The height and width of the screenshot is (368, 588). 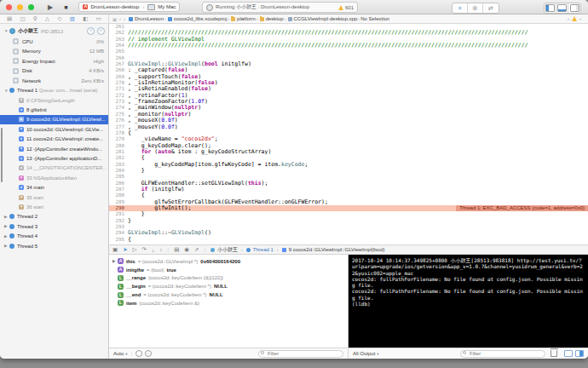 What do you see at coordinates (20, 7) in the screenshot?
I see `minimize-window-button` at bounding box center [20, 7].